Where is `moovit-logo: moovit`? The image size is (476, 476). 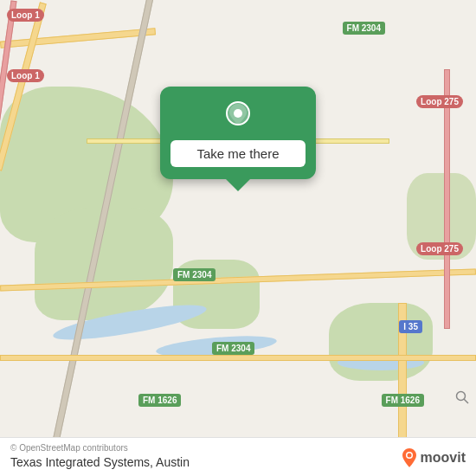
moovit-logo: moovit is located at coordinates (434, 458).